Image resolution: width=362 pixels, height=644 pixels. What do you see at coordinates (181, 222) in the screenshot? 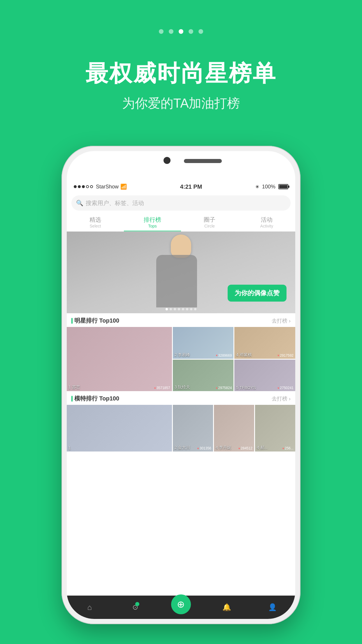
I see `tab-navigation: 精选 Select 排行榜 Tops 圈子 Circle 活动 Activity` at bounding box center [181, 222].